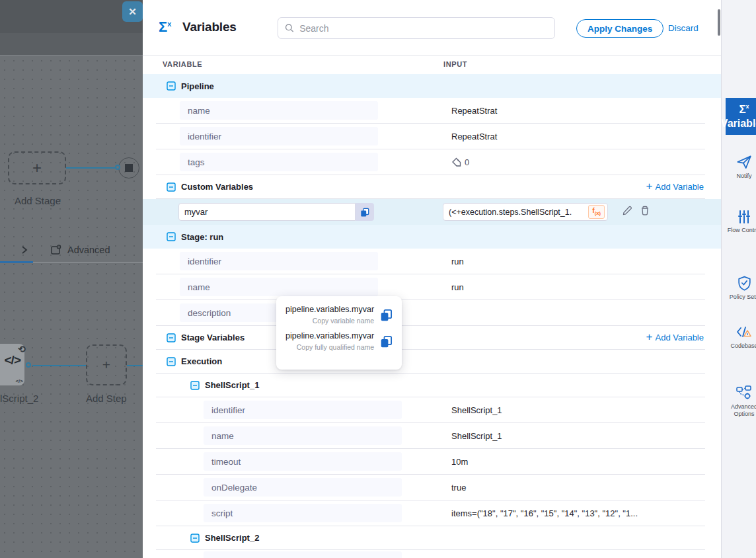 Image resolution: width=756 pixels, height=558 pixels. Describe the element at coordinates (675, 338) in the screenshot. I see `add-stage-variable-button: + Add Variable` at that location.